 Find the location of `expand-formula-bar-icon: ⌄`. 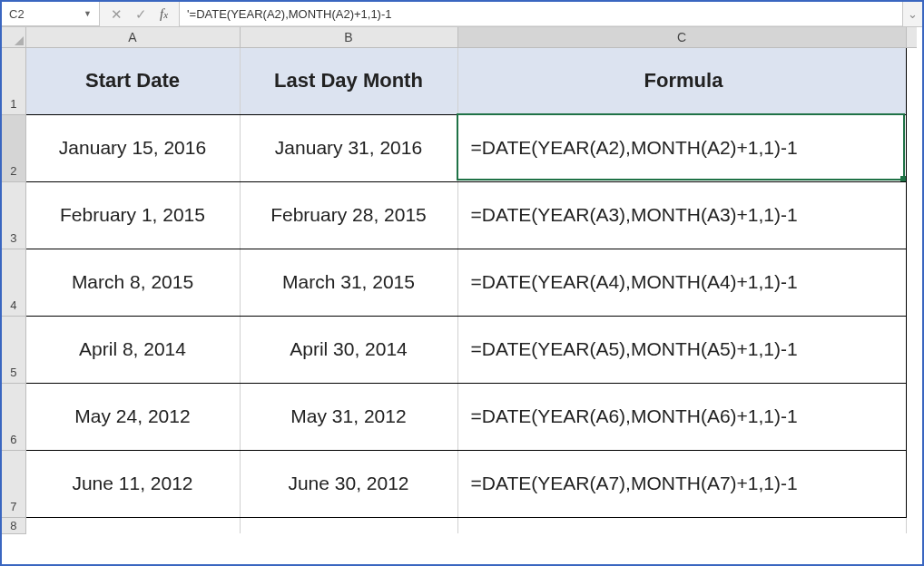

expand-formula-bar-icon: ⌄ is located at coordinates (912, 15).